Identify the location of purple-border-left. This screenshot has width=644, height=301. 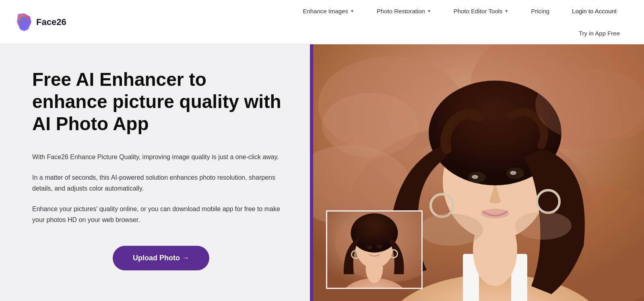
(312, 172).